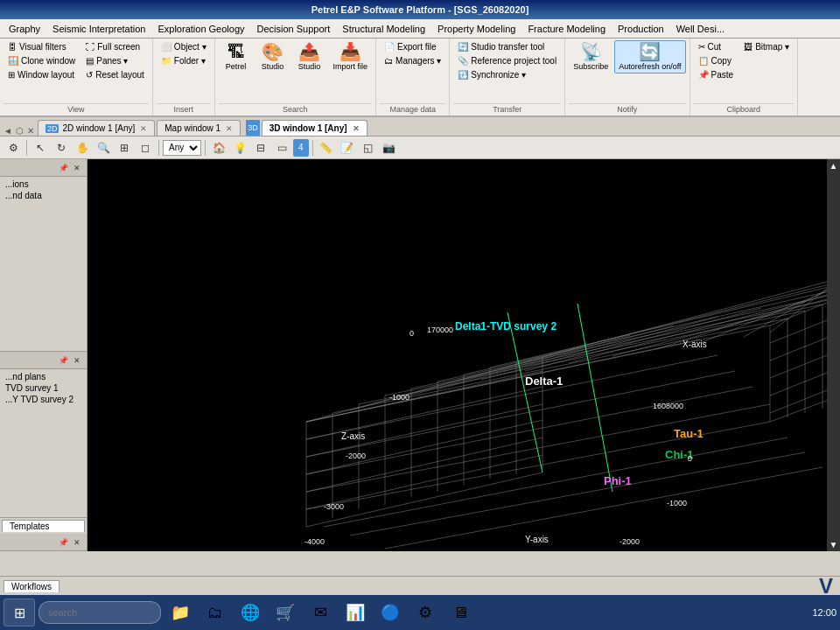  What do you see at coordinates (116, 75) in the screenshot?
I see `reset-layout-btn: ↺ Reset layout` at bounding box center [116, 75].